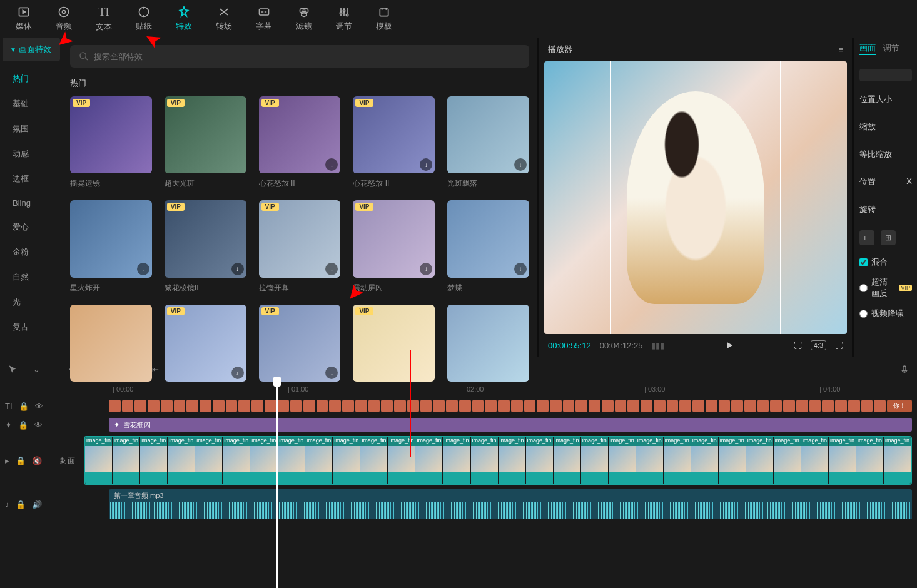 The image size is (917, 588). What do you see at coordinates (394, 184) in the screenshot?
I see `effect-name: 心花怒放 II` at bounding box center [394, 184].